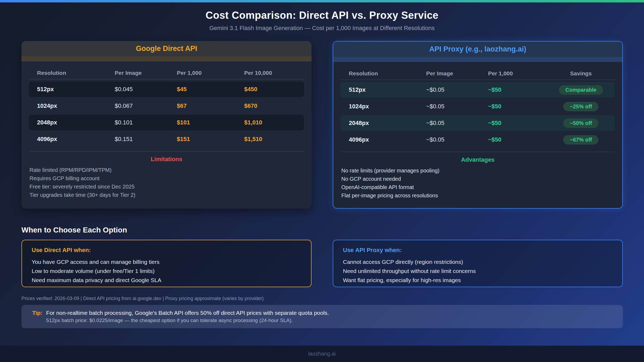 This screenshot has width=644, height=362. I want to click on list-item: OpenAI-compatible API format, so click(478, 187).